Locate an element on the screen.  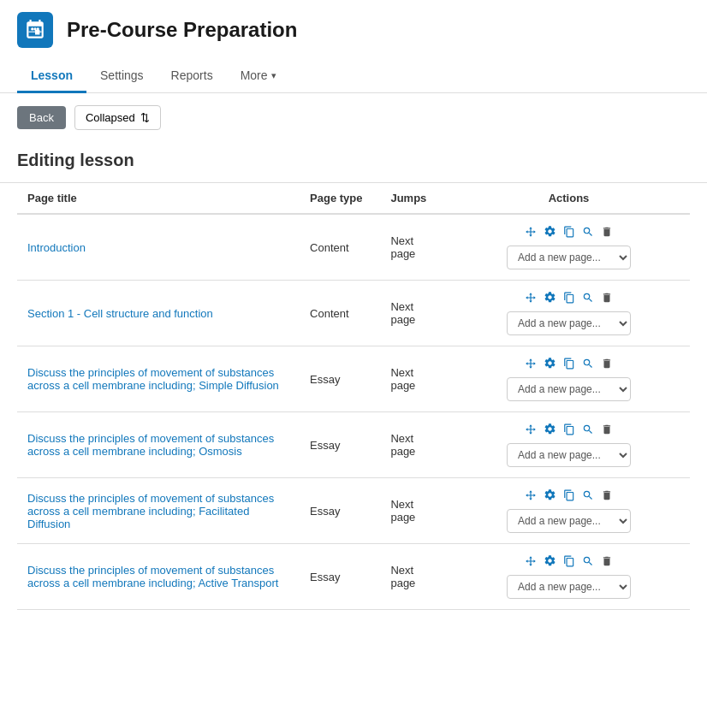
course-icon is located at coordinates (35, 30).